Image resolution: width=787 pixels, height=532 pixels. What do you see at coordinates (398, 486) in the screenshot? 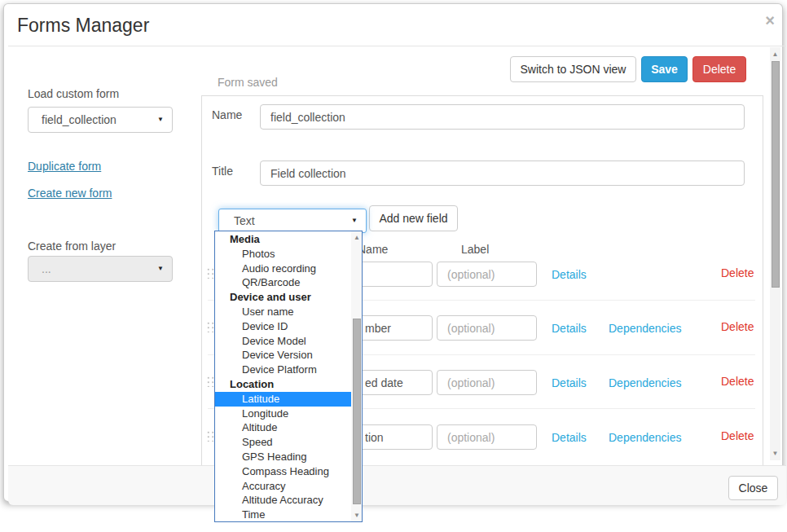
I see `modal-footer: Close` at bounding box center [398, 486].